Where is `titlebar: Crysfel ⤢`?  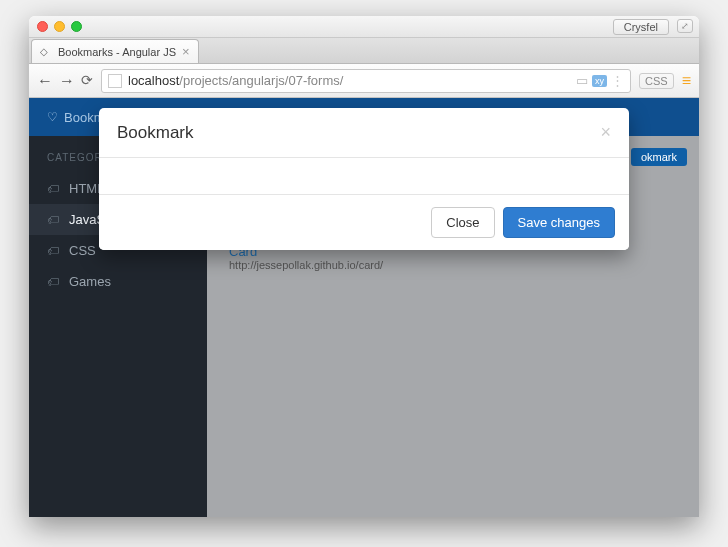 titlebar: Crysfel ⤢ is located at coordinates (364, 27).